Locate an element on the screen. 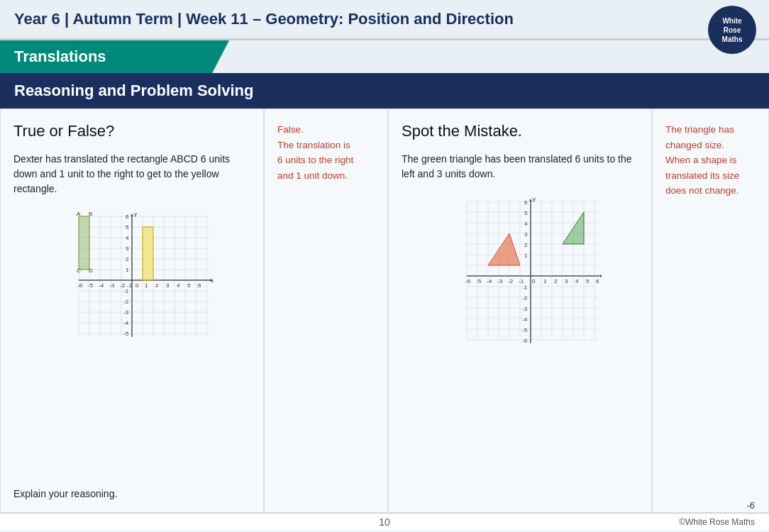  right-grid: x y -6 -5 -4 -3 -2 -1 0 1 2 3 4 5 6 6 5 … is located at coordinates (520, 272).